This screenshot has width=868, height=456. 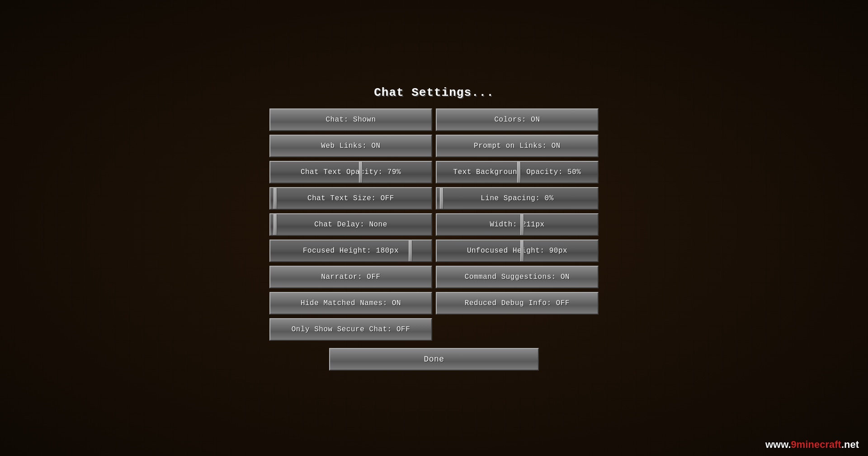 I want to click on only-show-secure-chat-button: Only Show Secure Chat: OFF, so click(x=351, y=329).